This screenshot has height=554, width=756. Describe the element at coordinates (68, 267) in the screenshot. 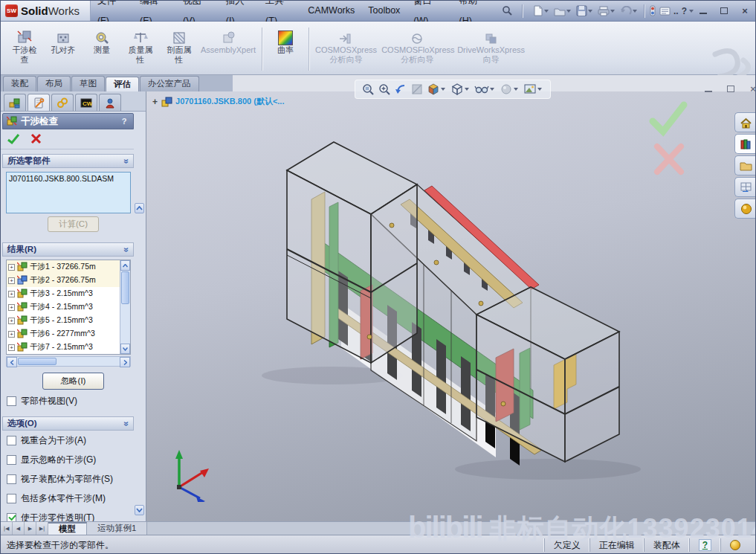

I see `result-item: 干涉1 - 37266.75m` at that location.